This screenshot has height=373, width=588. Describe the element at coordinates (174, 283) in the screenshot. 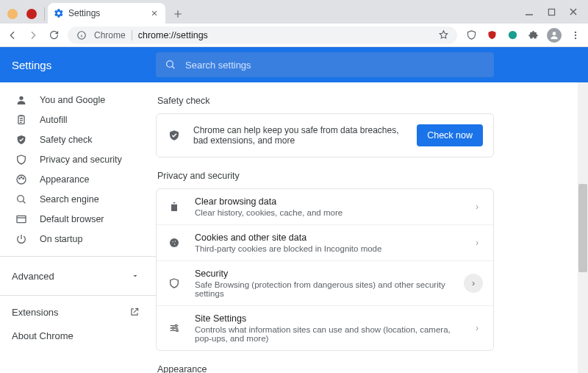

I see `security-icon` at that location.